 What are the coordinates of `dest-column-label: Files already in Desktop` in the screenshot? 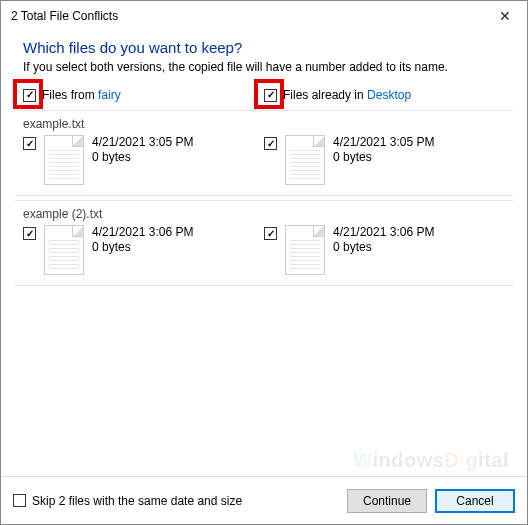 It's located at (347, 95).